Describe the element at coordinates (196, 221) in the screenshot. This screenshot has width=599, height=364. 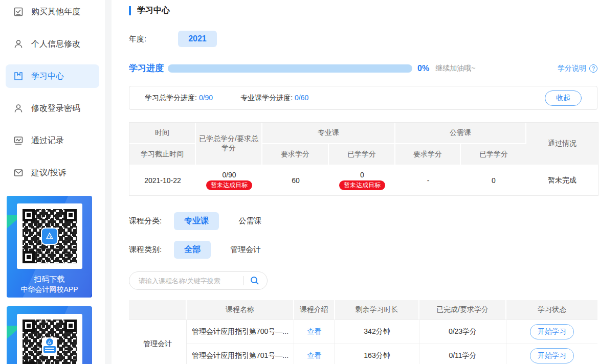
I see `category-option-major: 专业课` at that location.